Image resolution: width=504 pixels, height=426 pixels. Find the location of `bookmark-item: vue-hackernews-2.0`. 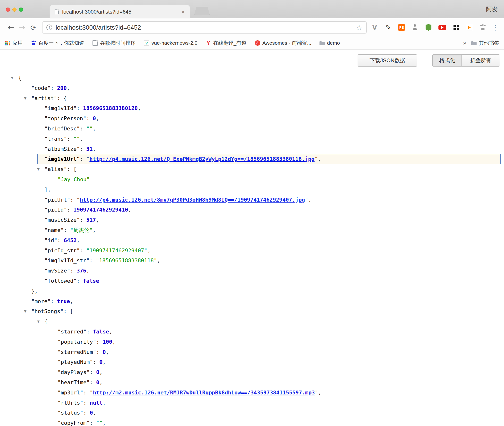

bookmark-item: vue-hackernews-2.0 is located at coordinates (171, 43).